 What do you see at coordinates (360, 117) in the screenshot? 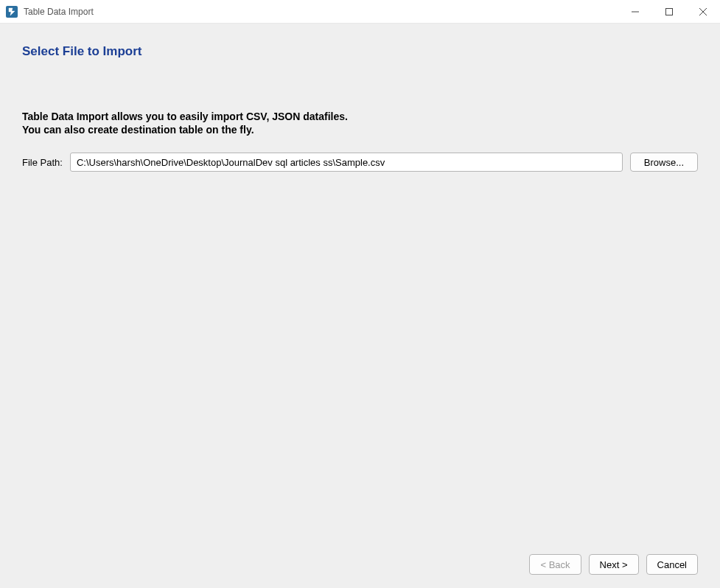
I see `description-line-1: Table Data Import allows you to easily i…` at bounding box center [360, 117].